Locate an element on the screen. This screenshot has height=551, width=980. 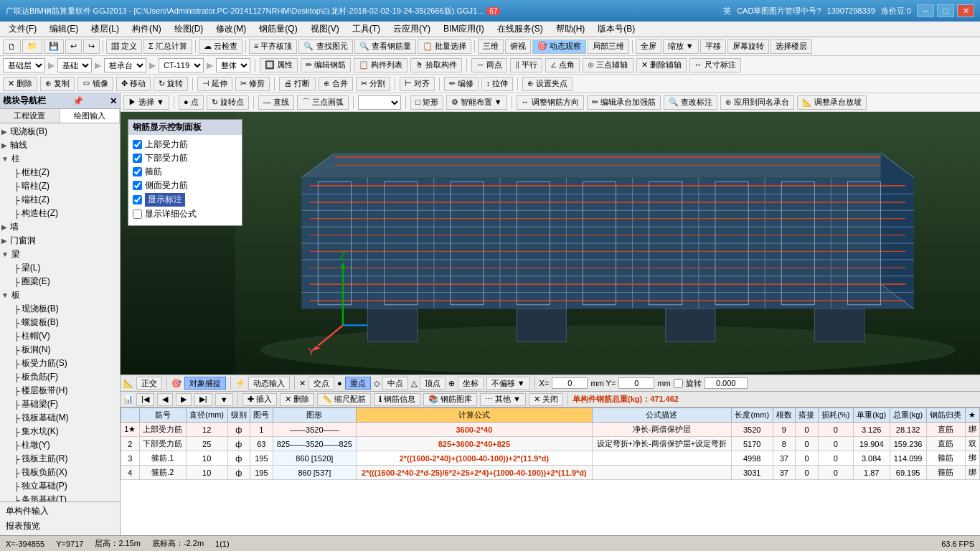
tree-item-14: ├螺旋板(B) is located at coordinates (60, 323).